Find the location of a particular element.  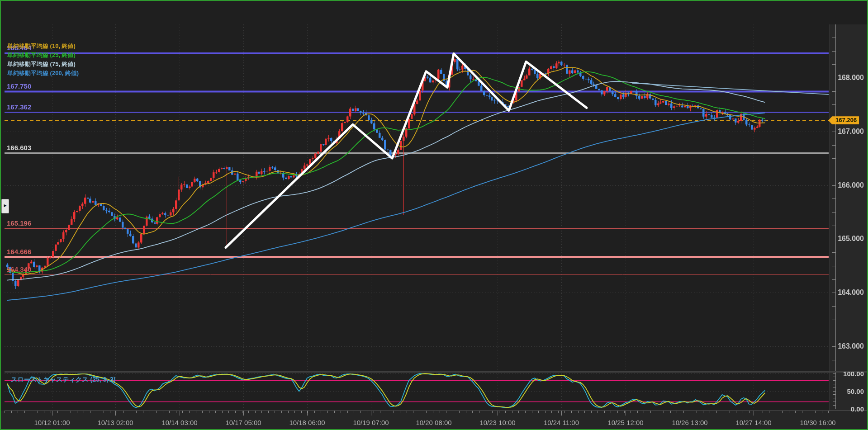

legend-item-sma-200: 単純移動平均線 (200, 終値) is located at coordinates (43, 73).